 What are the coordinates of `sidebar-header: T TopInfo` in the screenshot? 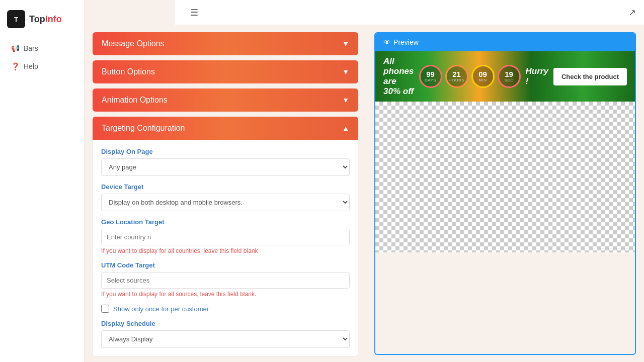 It's located at (42, 21).